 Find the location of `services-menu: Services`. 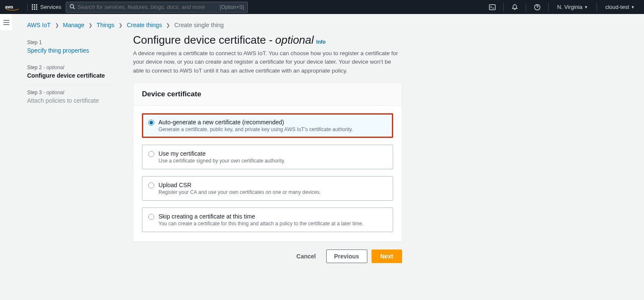

services-menu: Services is located at coordinates (47, 7).